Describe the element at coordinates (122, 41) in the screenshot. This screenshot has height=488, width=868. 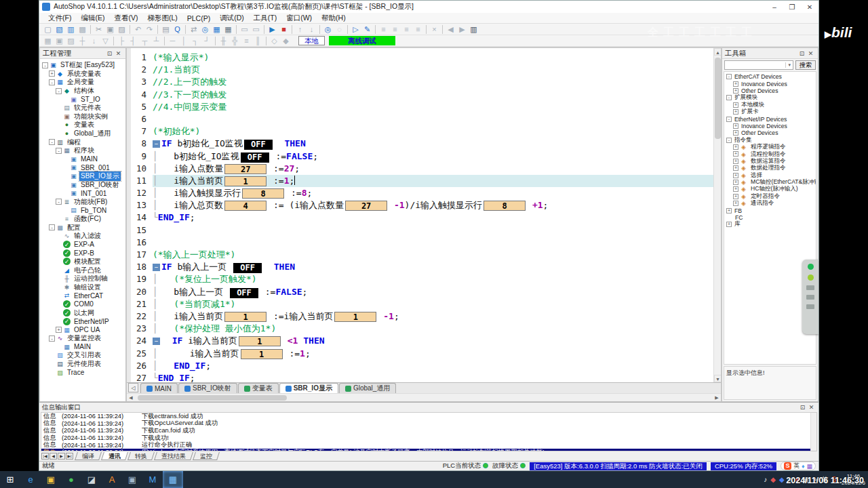
I see `toolbar-icon: ├` at that location.